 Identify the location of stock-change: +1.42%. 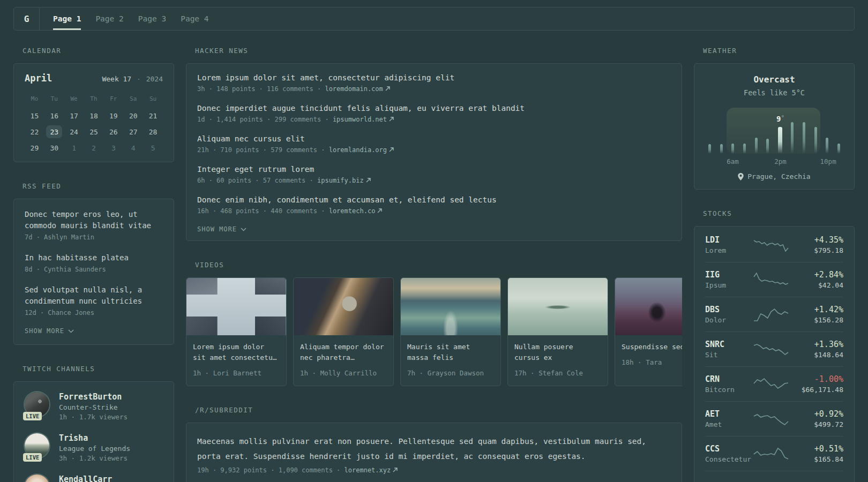
(817, 310).